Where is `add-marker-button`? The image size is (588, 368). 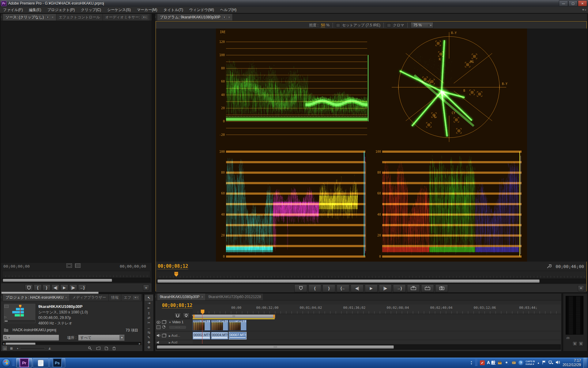 add-marker-button is located at coordinates (29, 288).